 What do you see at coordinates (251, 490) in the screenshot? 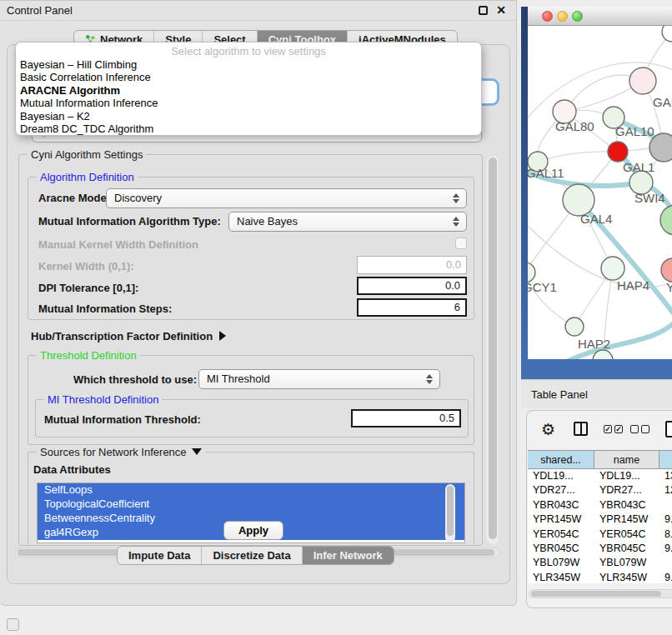
I see `list-item-selfloops: SelfLoops` at bounding box center [251, 490].